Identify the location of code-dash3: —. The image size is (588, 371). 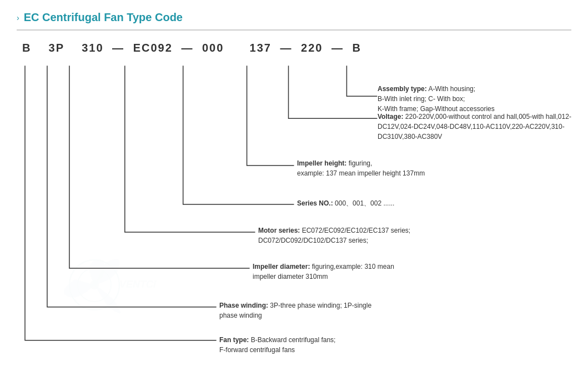
(287, 48).